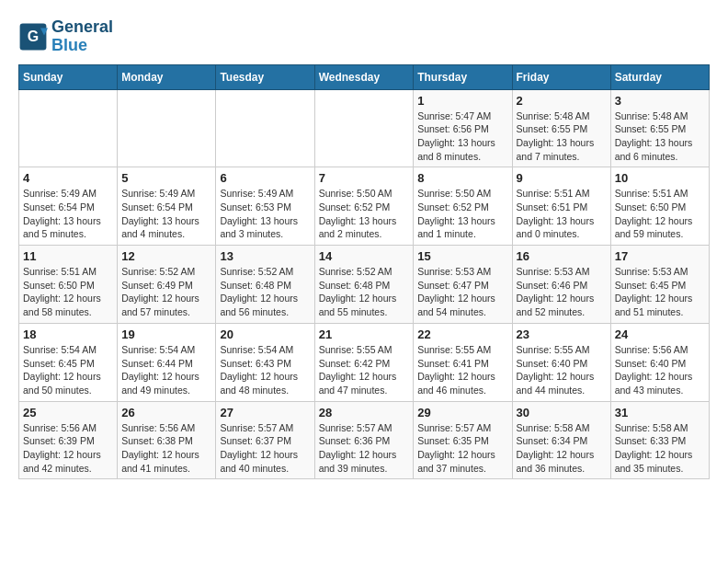  What do you see at coordinates (364, 362) in the screenshot?
I see `calendar-cell: 21Sunrise: 5:55 AM Sunset: 6:42 PM Dayli…` at bounding box center [364, 362].